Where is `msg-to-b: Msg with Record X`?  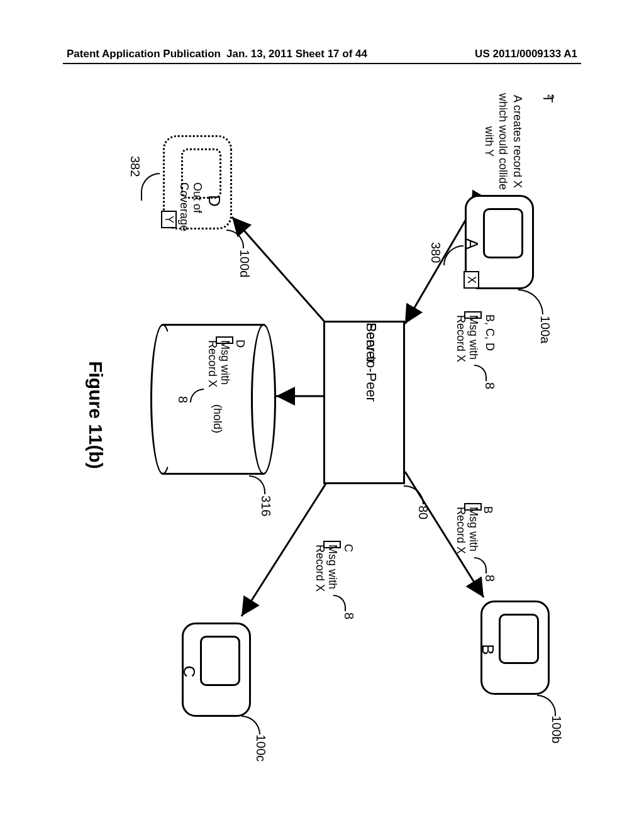
msg-to-b: Msg with Record X is located at coordinates (473, 507).